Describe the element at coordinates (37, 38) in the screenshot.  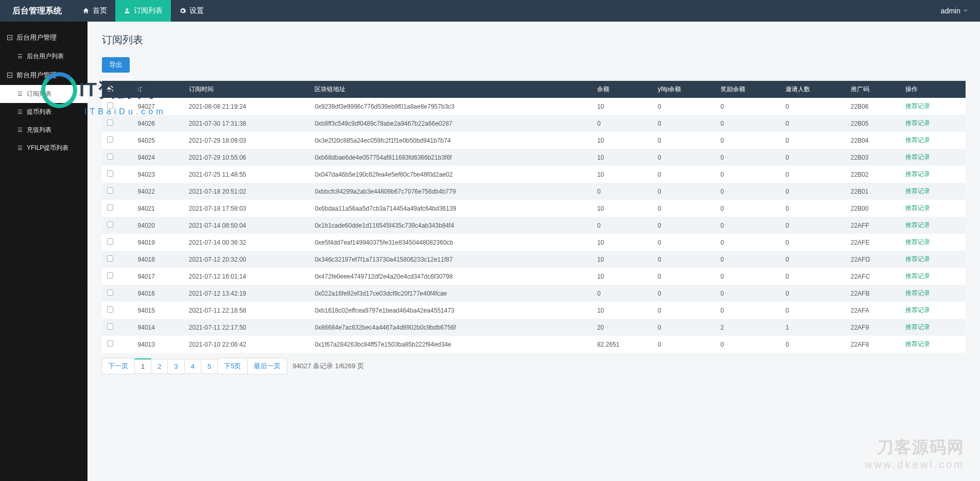
I see `sidebar-group-label: 后台用户管理` at that location.